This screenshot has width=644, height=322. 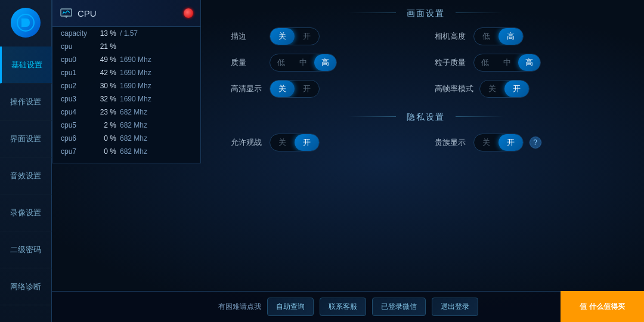 What do you see at coordinates (528, 63) in the screenshot?
I see `setting-row-particle: 粒子质量 低 中 高` at bounding box center [528, 63].